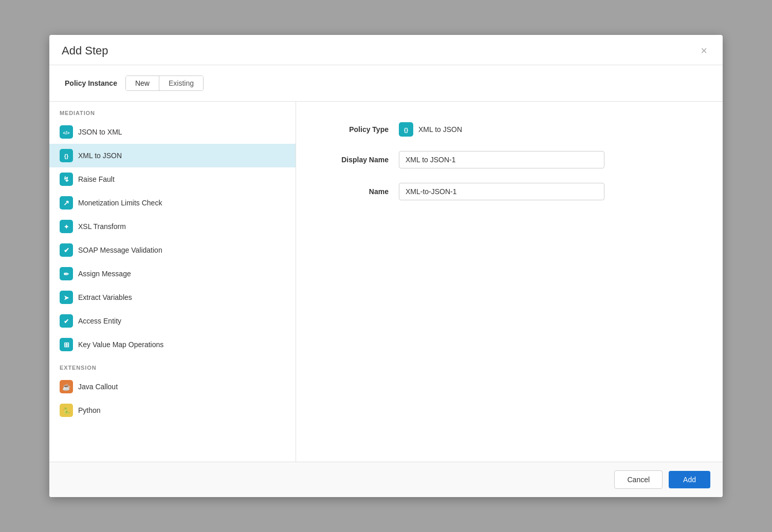 Image resolution: width=772 pixels, height=532 pixels. What do you see at coordinates (66, 132) in the screenshot?
I see `json-to-xml-icon` at bounding box center [66, 132].